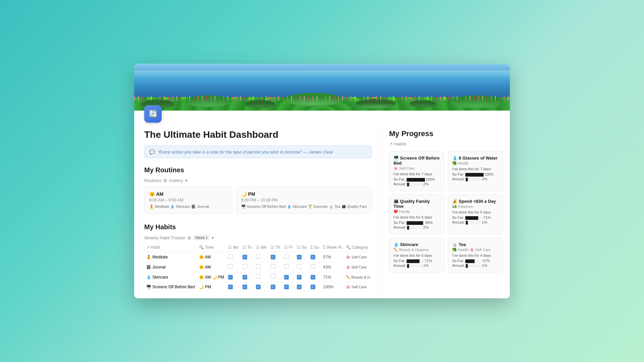 The height and width of the screenshot is (362, 644). What do you see at coordinates (446, 134) in the screenshot?
I see `progress-title: My Progress` at bounding box center [446, 134].